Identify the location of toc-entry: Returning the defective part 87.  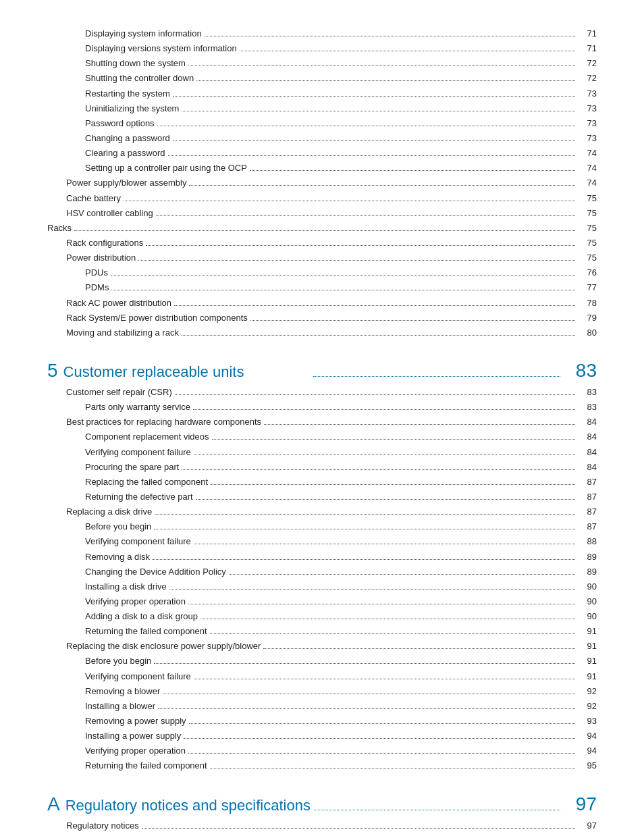
(322, 497).